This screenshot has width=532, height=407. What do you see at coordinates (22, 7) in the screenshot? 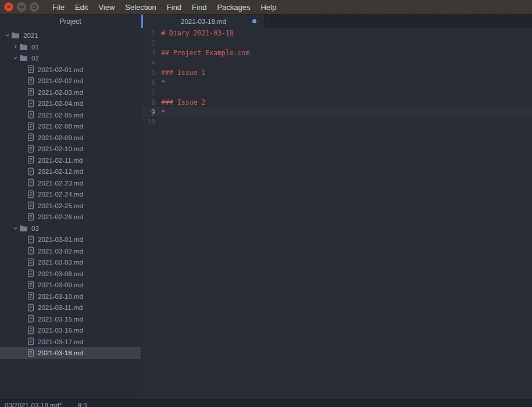
I see `window-controls: ✕` at bounding box center [22, 7].